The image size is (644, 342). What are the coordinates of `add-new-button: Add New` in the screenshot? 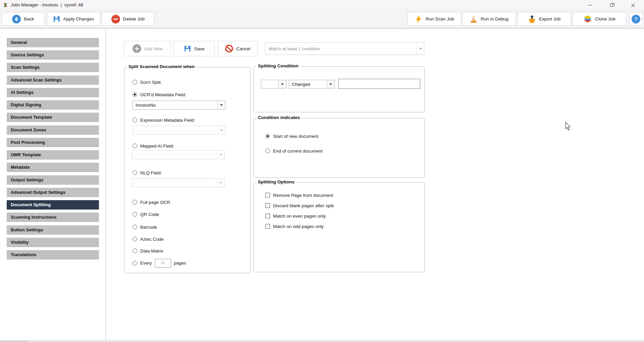 It's located at (148, 49).